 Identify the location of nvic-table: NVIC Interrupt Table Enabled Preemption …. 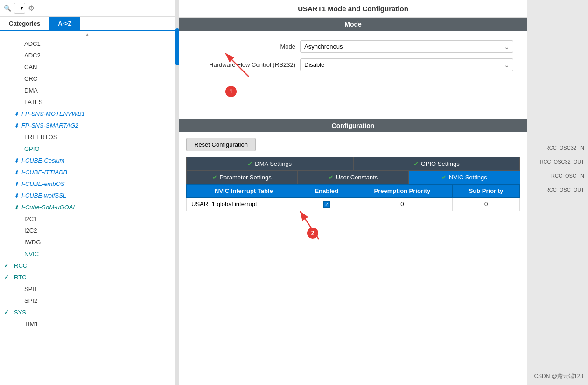
(353, 198).